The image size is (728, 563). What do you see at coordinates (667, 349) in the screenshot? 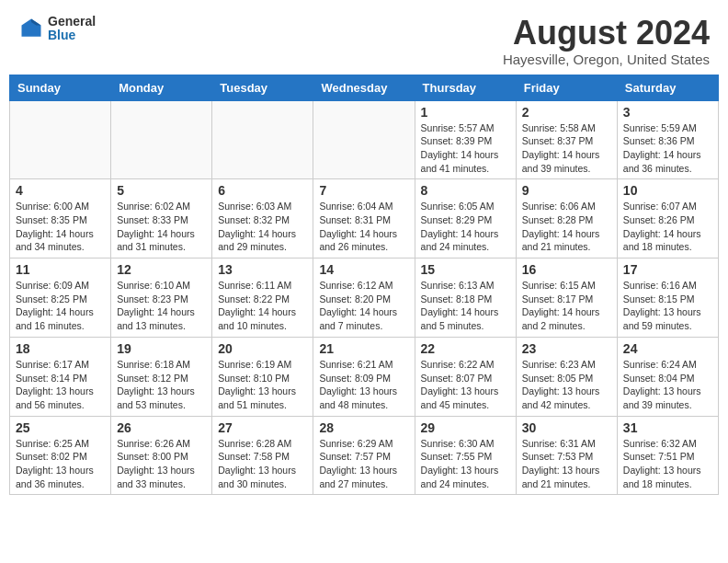
I see `day-number: 24` at bounding box center [667, 349].